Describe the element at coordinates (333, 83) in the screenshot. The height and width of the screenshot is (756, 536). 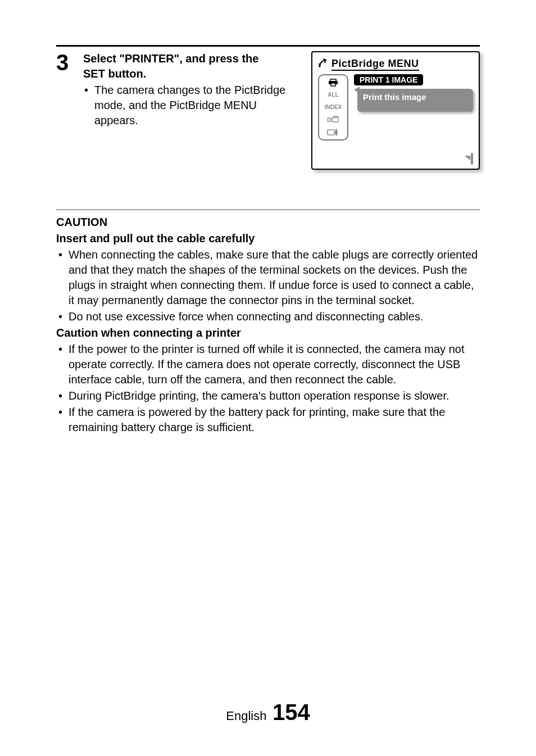
I see `printer-icon` at that location.